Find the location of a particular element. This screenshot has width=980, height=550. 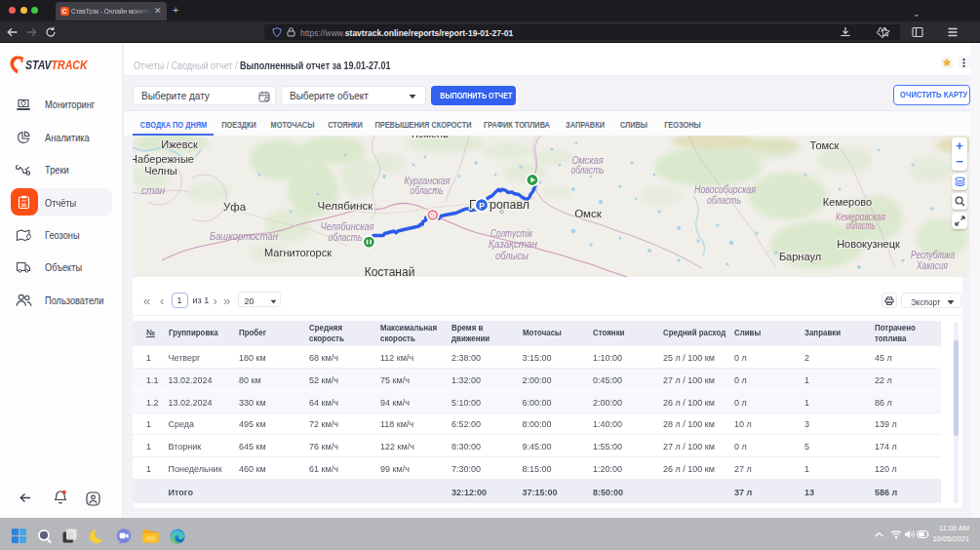

svg-text: Новосибирская is located at coordinates (725, 189).